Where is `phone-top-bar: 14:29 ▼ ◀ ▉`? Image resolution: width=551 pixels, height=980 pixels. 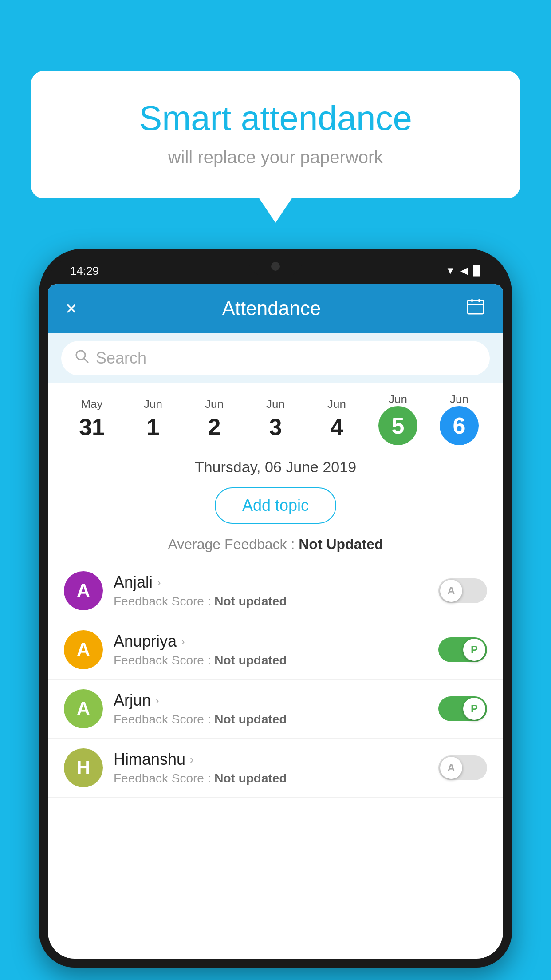 phone-top-bar: 14:29 ▼ ◀ ▉ is located at coordinates (276, 271).